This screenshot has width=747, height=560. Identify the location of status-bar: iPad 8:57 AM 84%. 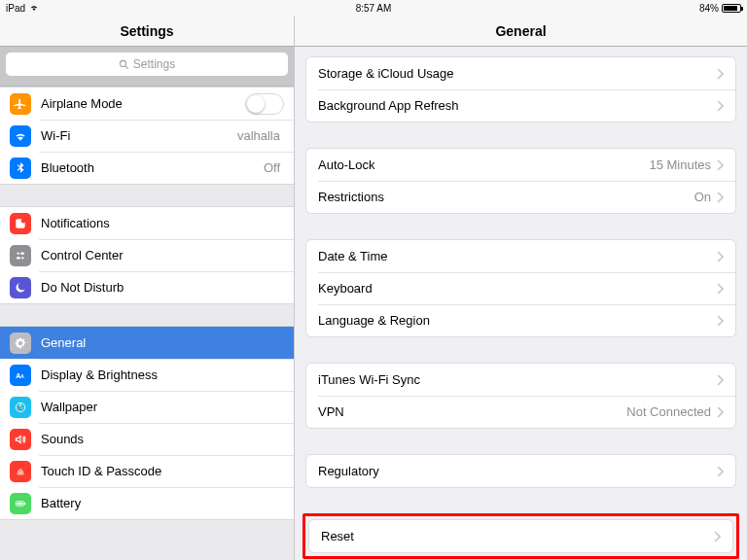
(374, 8).